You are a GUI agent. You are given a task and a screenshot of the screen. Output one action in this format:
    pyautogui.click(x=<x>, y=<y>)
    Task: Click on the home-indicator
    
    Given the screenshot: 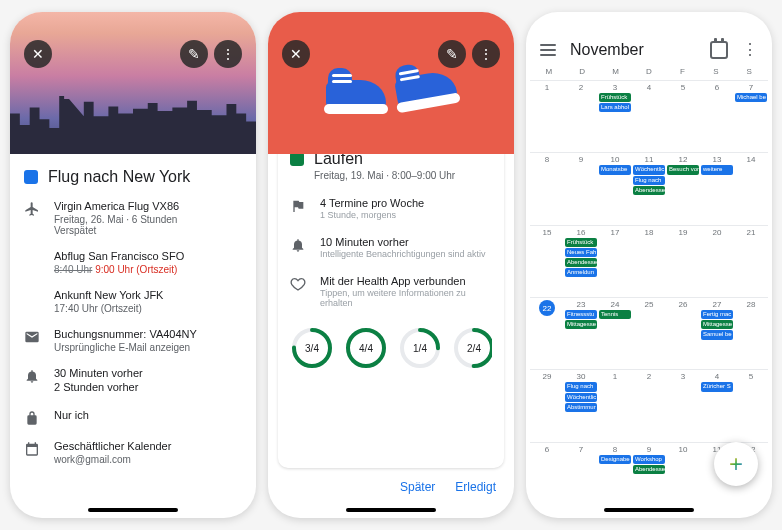 What is the action you would take?
    pyautogui.click(x=391, y=510)
    